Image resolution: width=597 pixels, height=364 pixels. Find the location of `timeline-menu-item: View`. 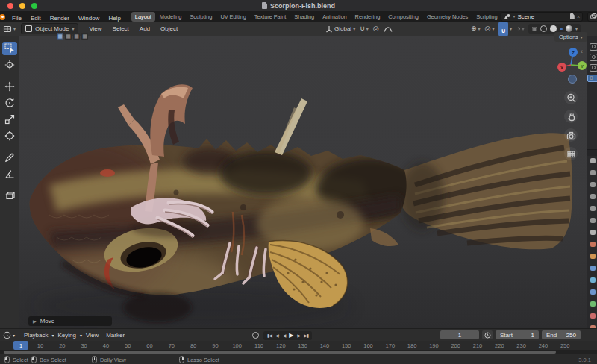

timeline-menu-item: View is located at coordinates (93, 336).